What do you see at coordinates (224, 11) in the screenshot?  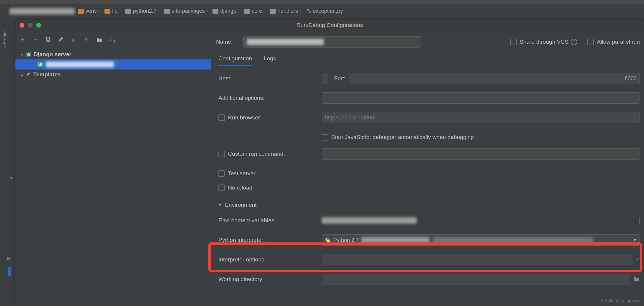 I see `breadcrumb-item: django` at bounding box center [224, 11].